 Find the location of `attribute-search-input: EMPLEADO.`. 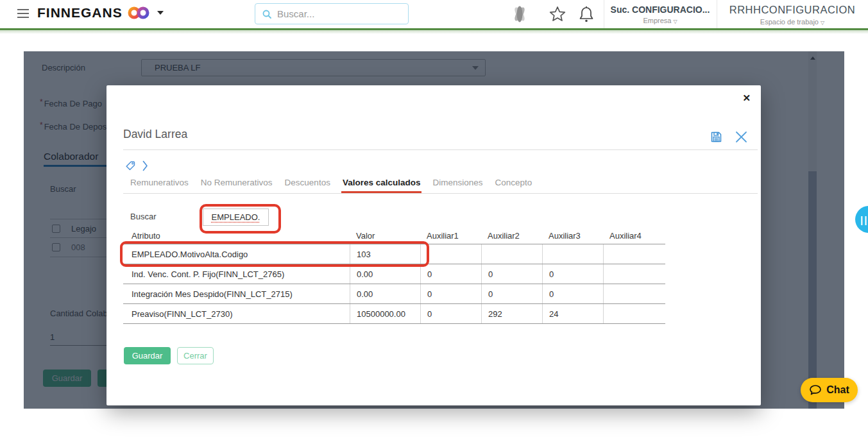

attribute-search-input: EMPLEADO. is located at coordinates (236, 217).